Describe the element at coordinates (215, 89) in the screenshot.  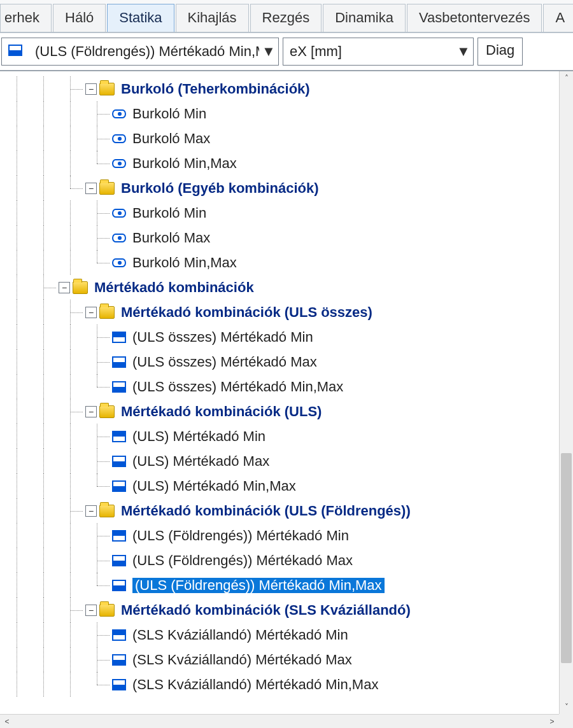
I see `tree-label: Burkoló (Teherkombinációk)` at that location.